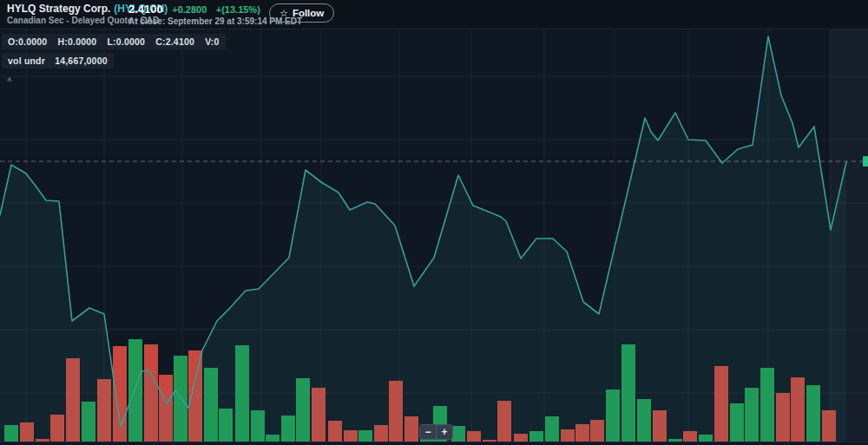  I want to click on price-change: +0.2800, so click(189, 10).